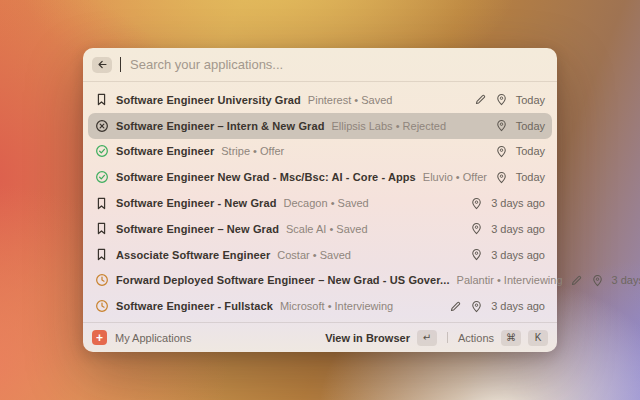 Image resolution: width=640 pixels, height=400 pixels. I want to click on text-cursor, so click(120, 64).